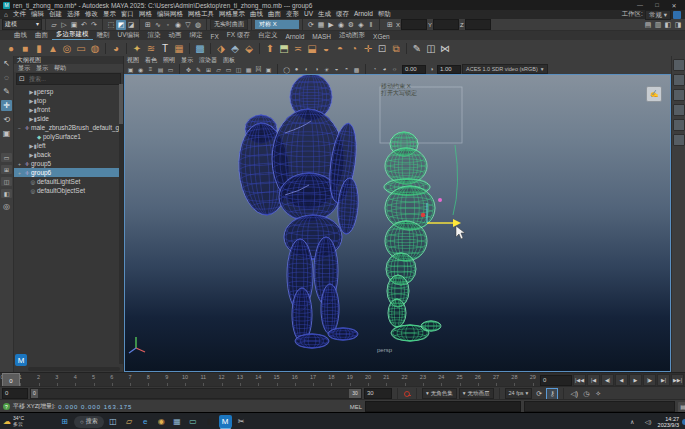 The height and width of the screenshot is (429, 685). I want to click on frame-tick-14: 14, so click(258, 377).